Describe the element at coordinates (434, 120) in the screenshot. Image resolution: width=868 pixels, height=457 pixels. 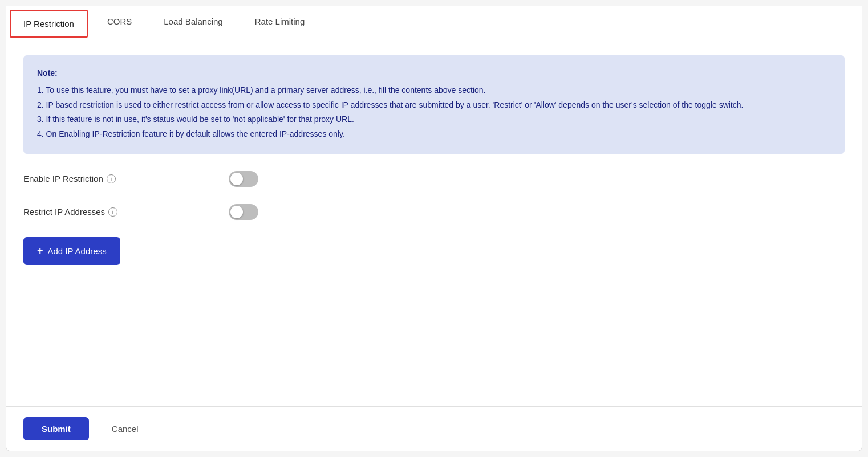
I see `note-line-3: 3. If this feature is not in use, it's s…` at that location.